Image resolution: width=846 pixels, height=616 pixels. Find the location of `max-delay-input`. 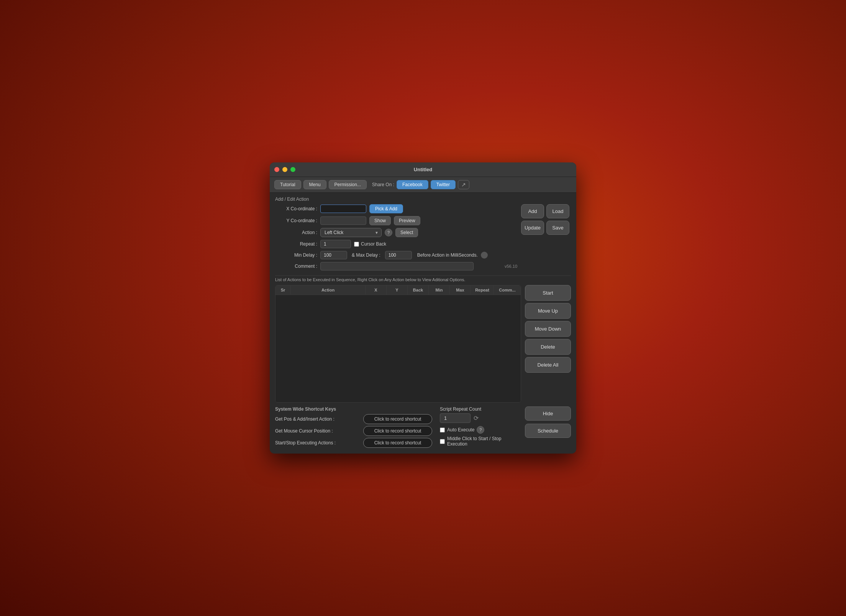

max-delay-input is located at coordinates (398, 255).